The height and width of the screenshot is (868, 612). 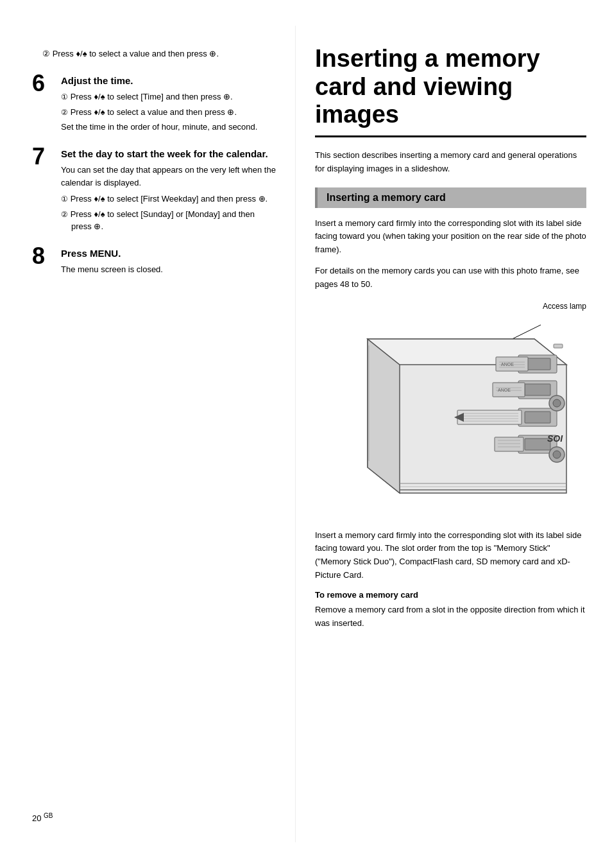 What do you see at coordinates (168, 262) in the screenshot?
I see `step-8-content: Press MENU. The menu screen is closed.` at bounding box center [168, 262].